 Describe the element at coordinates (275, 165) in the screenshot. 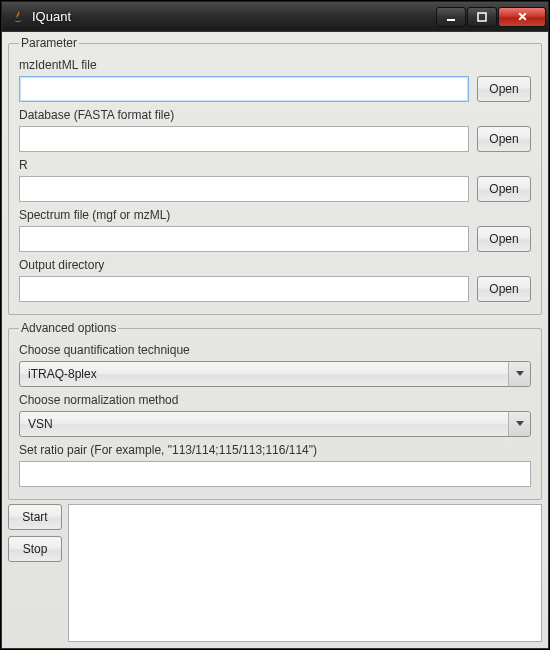

I see `r-label: R` at that location.